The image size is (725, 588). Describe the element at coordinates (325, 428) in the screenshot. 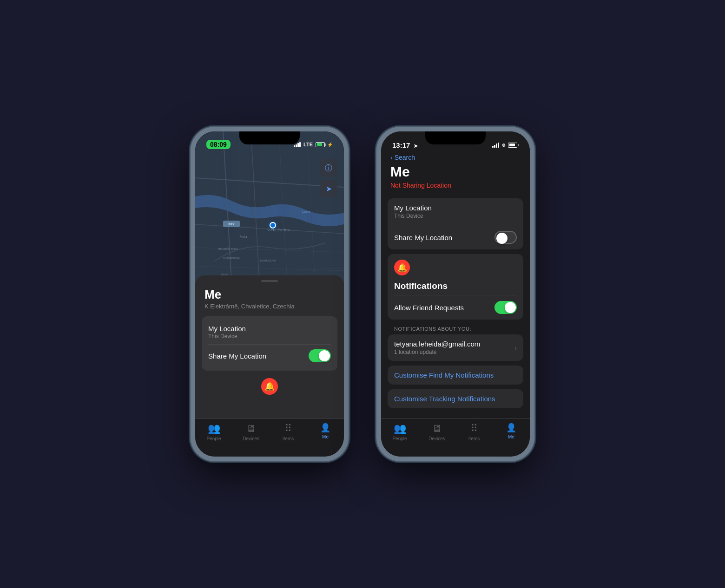

I see `me-icon-1: 👤` at that location.